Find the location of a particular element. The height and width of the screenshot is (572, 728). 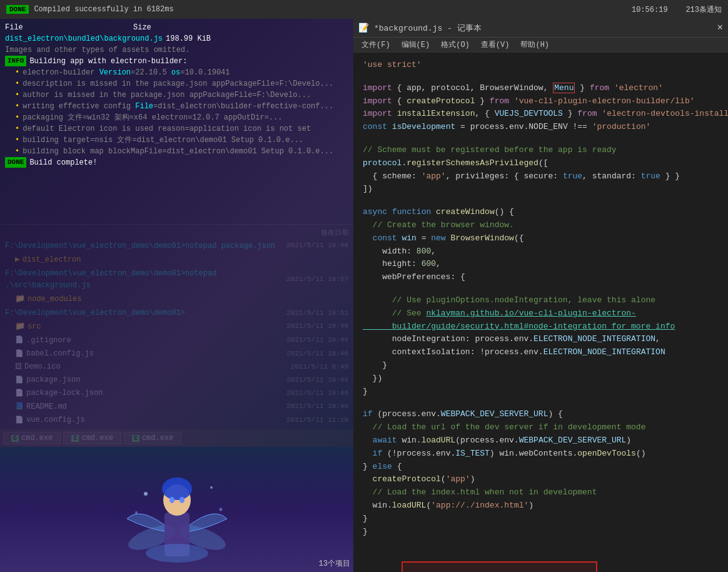

code-line-23: nodeIntegration: process.env.ELECTRON_NO… is located at coordinates (540, 339).